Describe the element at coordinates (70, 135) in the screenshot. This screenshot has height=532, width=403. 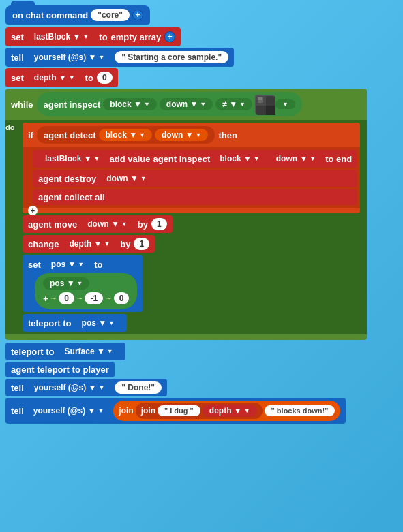
I see `if-agent-detect: agent detect` at that location.